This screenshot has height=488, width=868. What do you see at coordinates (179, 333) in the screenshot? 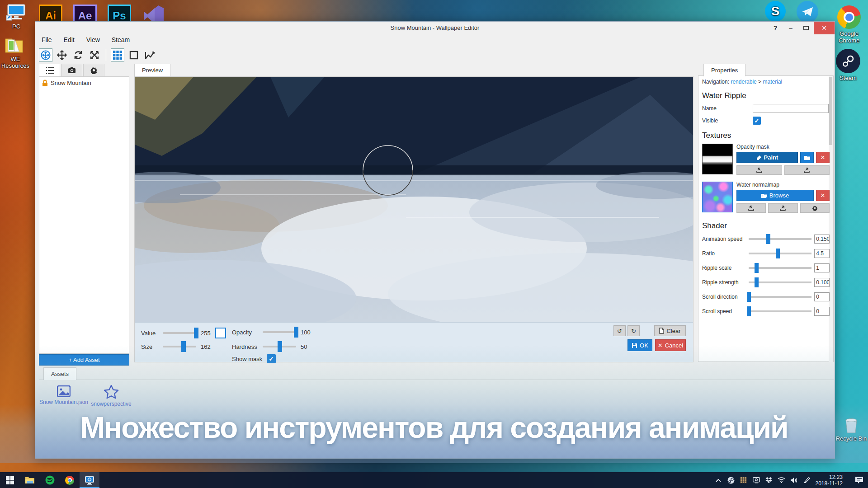
I see `value-slider` at bounding box center [179, 333].